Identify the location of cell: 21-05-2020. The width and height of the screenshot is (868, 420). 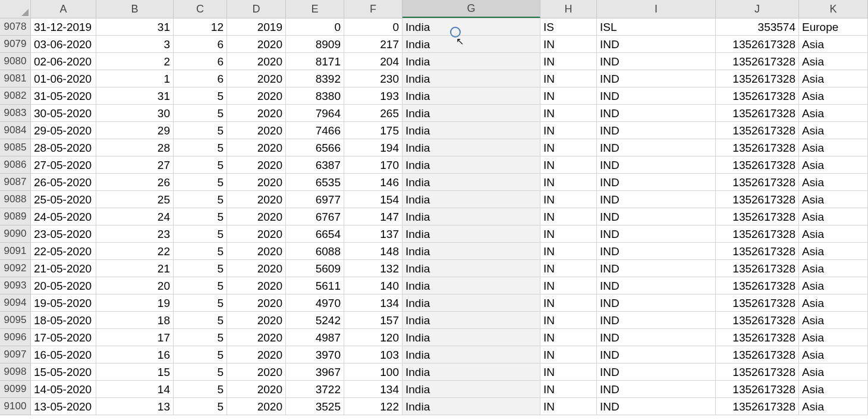
(64, 269).